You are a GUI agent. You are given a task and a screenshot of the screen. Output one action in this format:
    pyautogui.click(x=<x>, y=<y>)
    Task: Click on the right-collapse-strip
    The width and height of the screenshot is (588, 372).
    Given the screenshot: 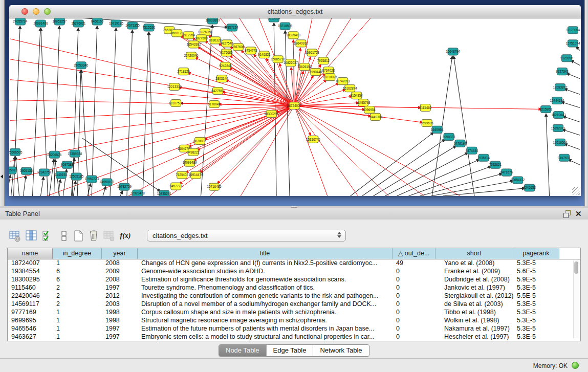 What is the action you would take?
    pyautogui.click(x=586, y=103)
    